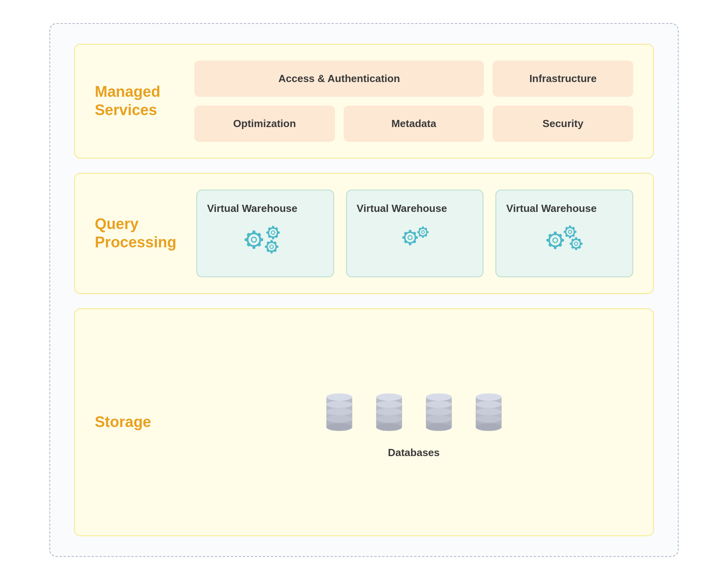 Image resolution: width=728 pixels, height=580 pixels. Describe the element at coordinates (135, 233) in the screenshot. I see `query-processing-label: Query Processing` at that location.